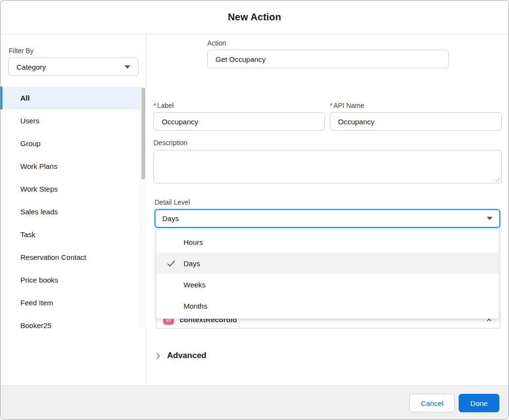  I want to click on selected-indicator-bar, so click(1, 98).